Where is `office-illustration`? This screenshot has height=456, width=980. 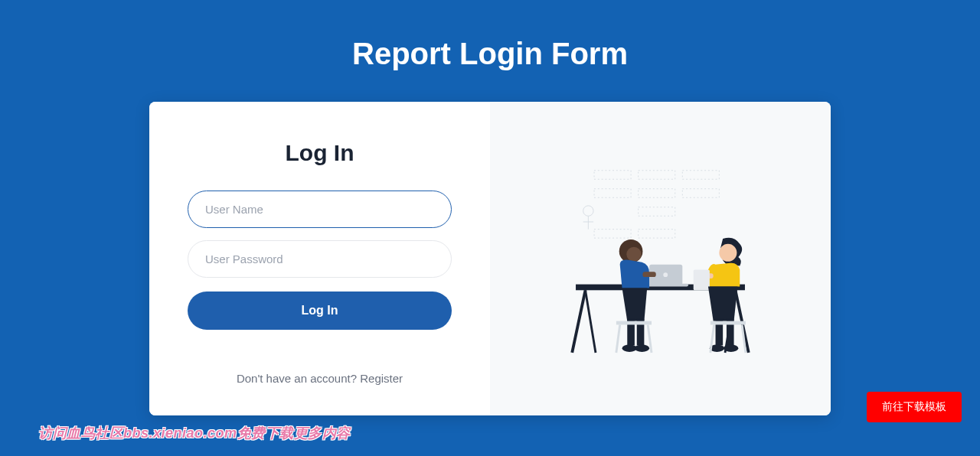 office-illustration is located at coordinates (660, 259).